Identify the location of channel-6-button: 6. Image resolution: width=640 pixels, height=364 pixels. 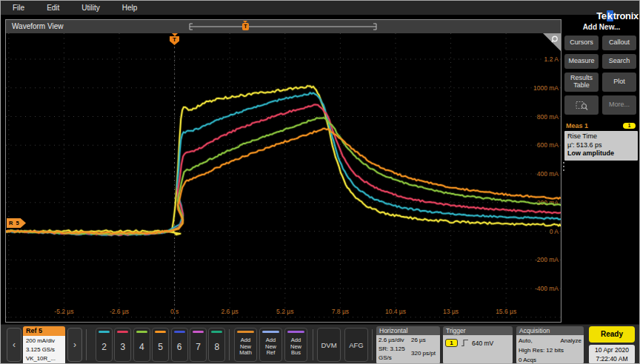
(179, 345).